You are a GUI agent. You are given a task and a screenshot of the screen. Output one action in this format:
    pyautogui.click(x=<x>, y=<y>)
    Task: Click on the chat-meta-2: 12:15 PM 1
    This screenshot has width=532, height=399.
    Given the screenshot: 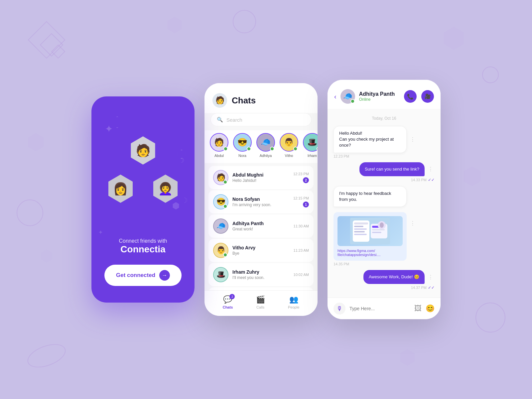 What is the action you would take?
    pyautogui.click(x=301, y=202)
    